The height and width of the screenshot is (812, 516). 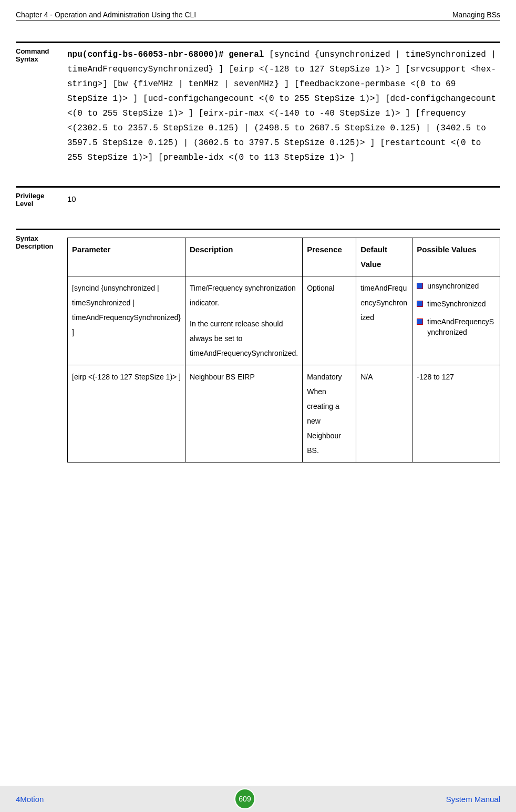 I want to click on syntax-description-label: Syntax Description, so click(x=42, y=348).